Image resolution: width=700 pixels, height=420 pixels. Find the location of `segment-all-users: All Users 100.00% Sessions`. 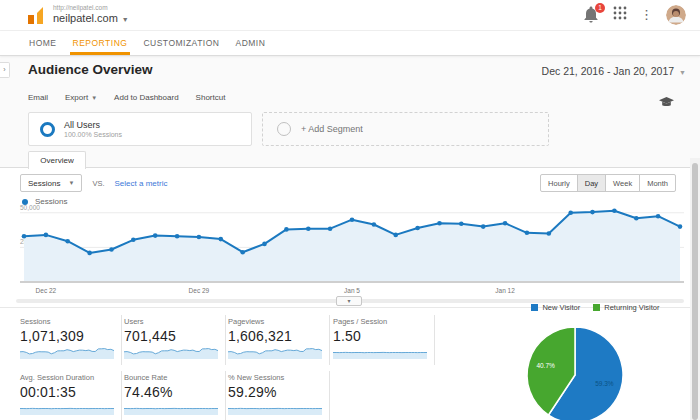

segment-all-users: All Users 100.00% Sessions is located at coordinates (140, 129).